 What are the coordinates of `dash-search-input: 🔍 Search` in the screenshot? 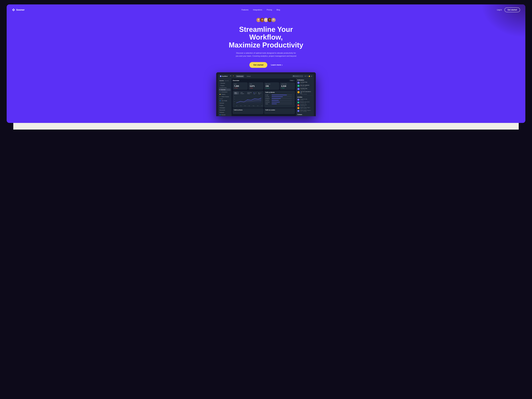 It's located at (298, 76).